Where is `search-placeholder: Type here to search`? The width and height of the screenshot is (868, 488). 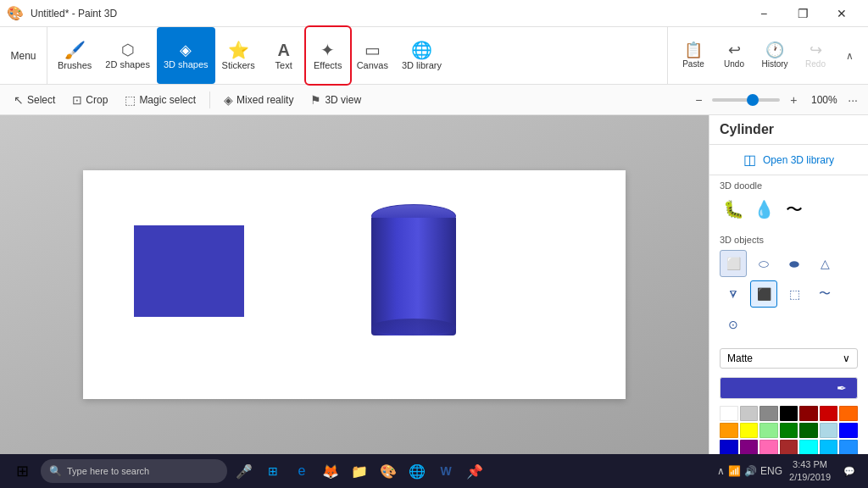
search-placeholder: Type here to search is located at coordinates (108, 471).